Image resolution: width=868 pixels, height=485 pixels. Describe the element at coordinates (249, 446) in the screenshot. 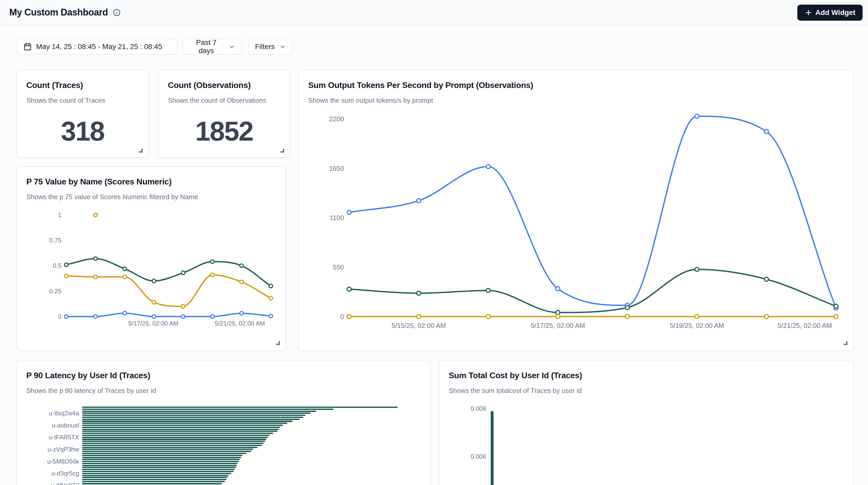

I see `p90-bar-chart` at that location.